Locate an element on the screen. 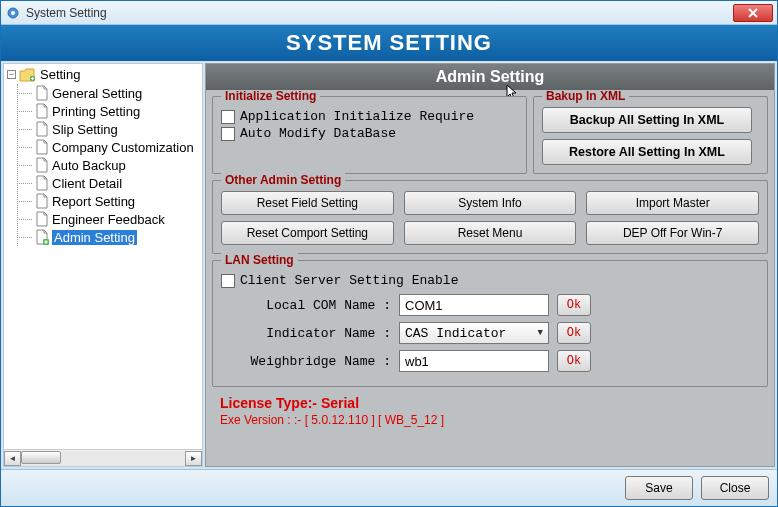 Image resolution: width=778 pixels, height=507 pixels. client-server-enable-label: Client Server Setting Enable is located at coordinates (349, 280).